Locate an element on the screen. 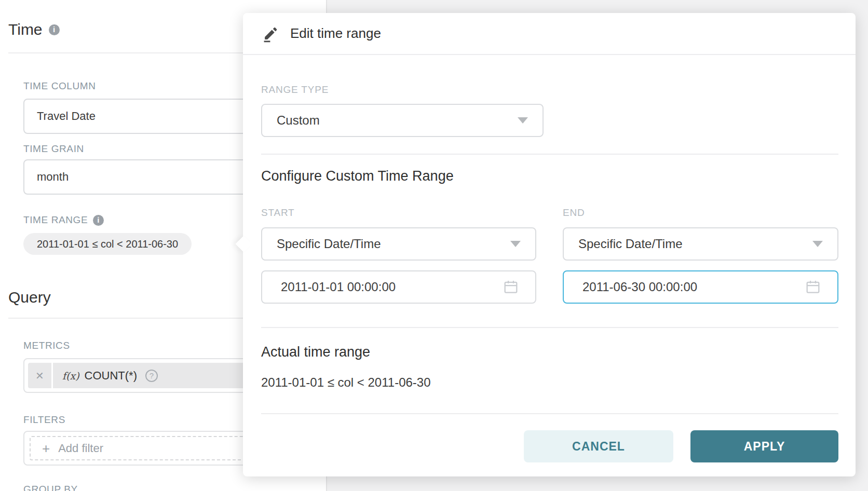 Image resolution: width=868 pixels, height=491 pixels. remove-metric-icon: ✕ is located at coordinates (40, 376).